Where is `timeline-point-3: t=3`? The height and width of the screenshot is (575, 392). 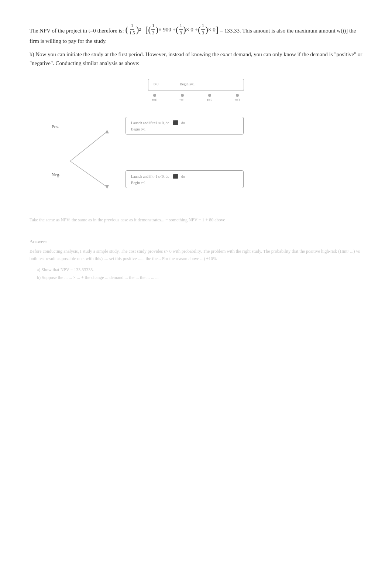
timeline-point-3: t=3 is located at coordinates (238, 98).